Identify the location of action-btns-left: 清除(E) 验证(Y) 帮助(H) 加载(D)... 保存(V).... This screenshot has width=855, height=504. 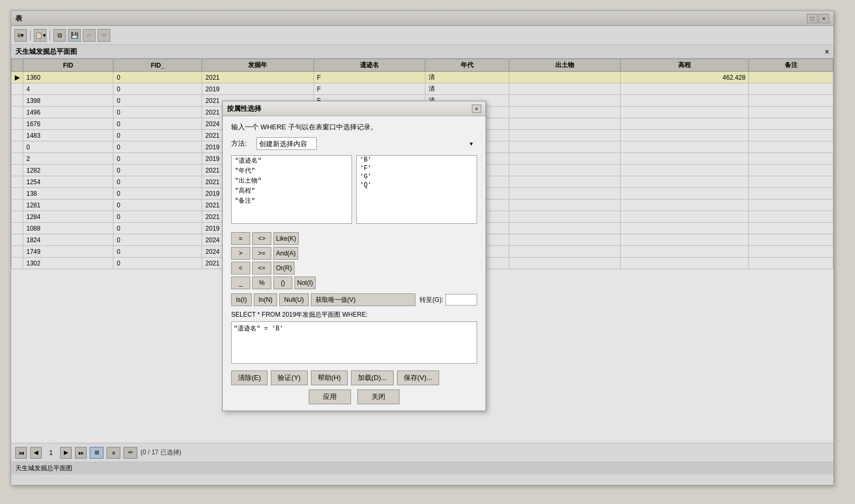
(335, 378).